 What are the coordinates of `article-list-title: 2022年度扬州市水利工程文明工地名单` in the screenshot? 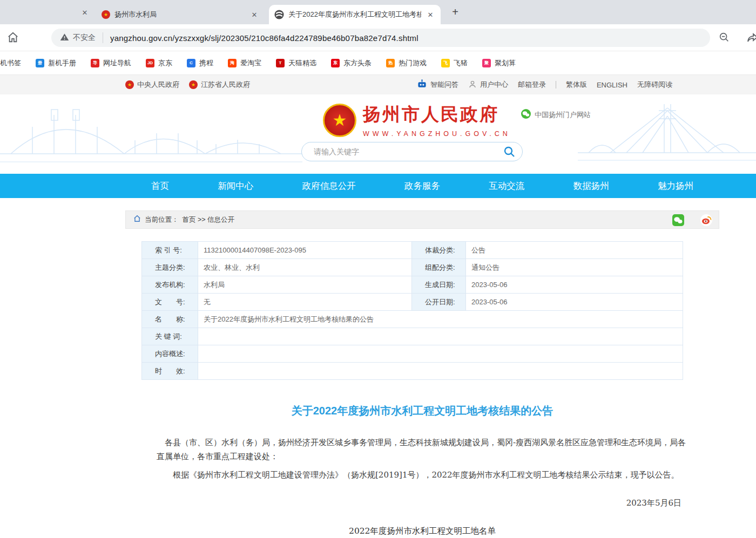 It's located at (422, 531).